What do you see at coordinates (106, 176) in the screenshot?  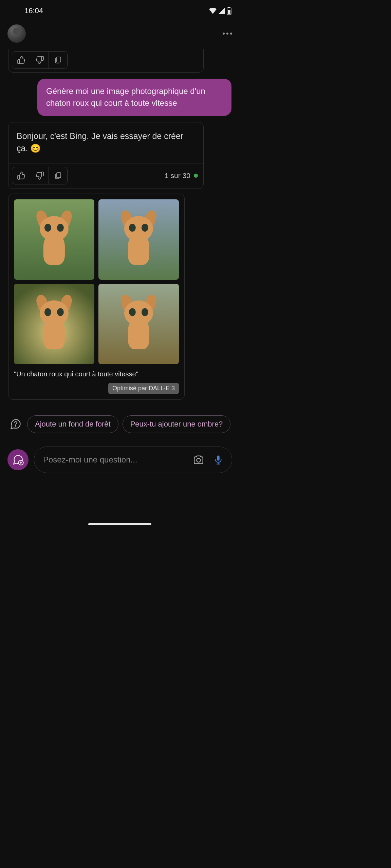 I see `ai-message-footer: 1 sur 30` at bounding box center [106, 176].